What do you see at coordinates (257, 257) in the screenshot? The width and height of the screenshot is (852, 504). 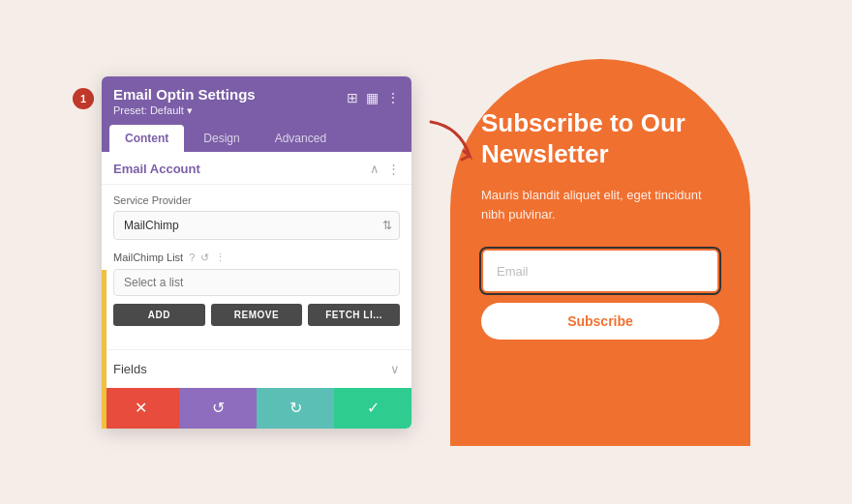 I see `mailchimp-list-row: MailChimp List ? ↺ ⋮` at bounding box center [257, 257].